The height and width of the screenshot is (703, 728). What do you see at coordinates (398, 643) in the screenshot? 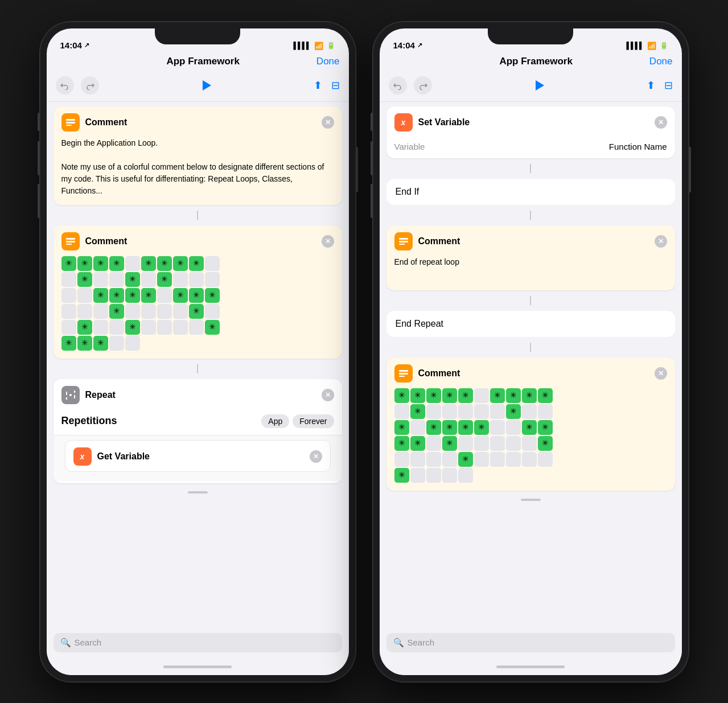
I see `search-icon-right: 🔍` at bounding box center [398, 643].